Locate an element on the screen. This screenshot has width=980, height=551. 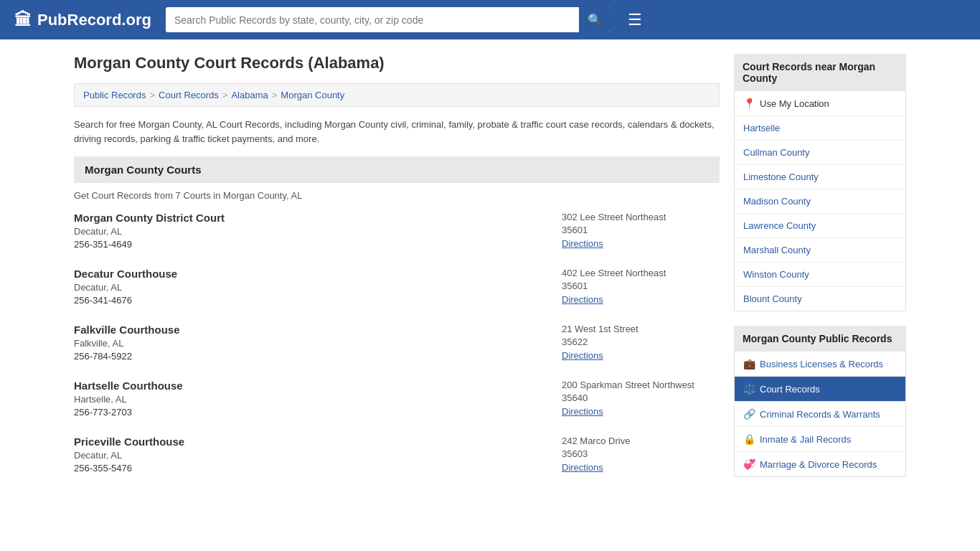
court-phone: 256-341-4676 is located at coordinates (126, 300).